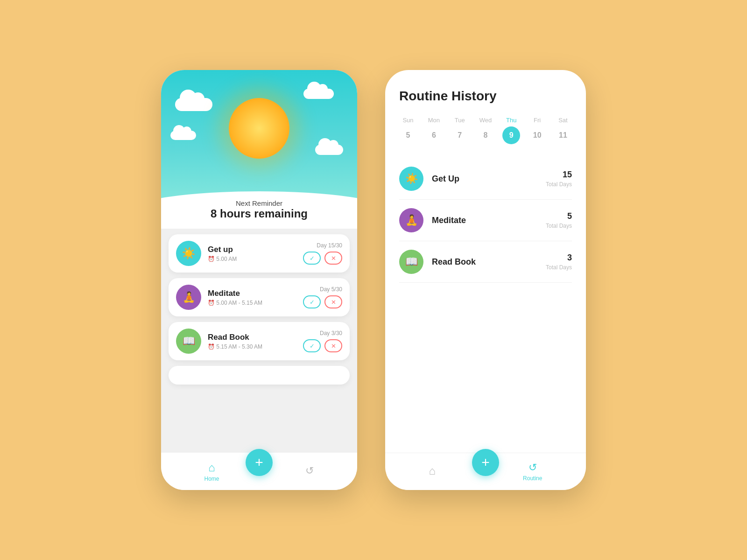 This screenshot has width=747, height=560. I want to click on cal-mon-name: Mon, so click(434, 120).